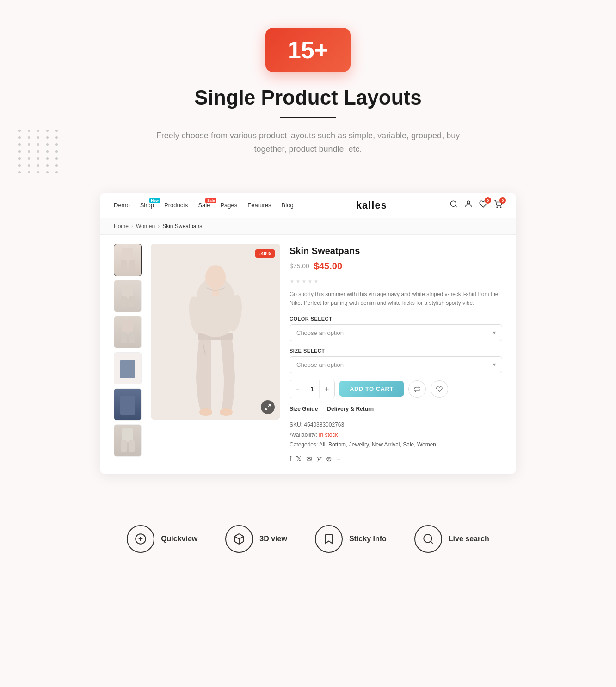 This screenshot has width=616, height=687. What do you see at coordinates (297, 389) in the screenshot?
I see `quantity-decrease-button: −` at bounding box center [297, 389].